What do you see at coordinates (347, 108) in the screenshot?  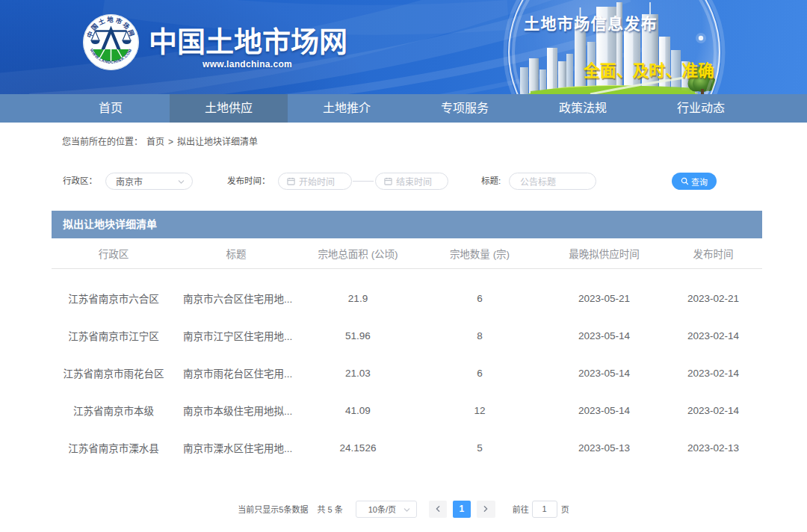 I see `nav-item-3: 土地推介` at bounding box center [347, 108].